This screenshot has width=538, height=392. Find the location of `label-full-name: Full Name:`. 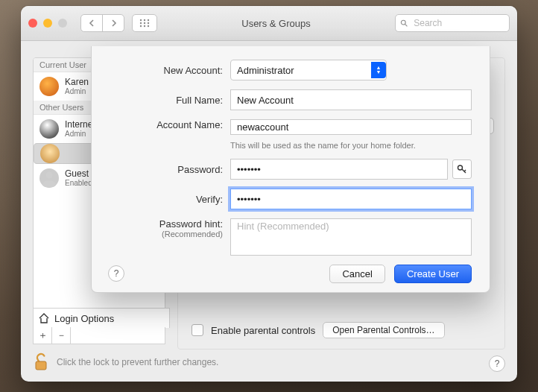

label-full-name: Full Name: is located at coordinates (170, 100).